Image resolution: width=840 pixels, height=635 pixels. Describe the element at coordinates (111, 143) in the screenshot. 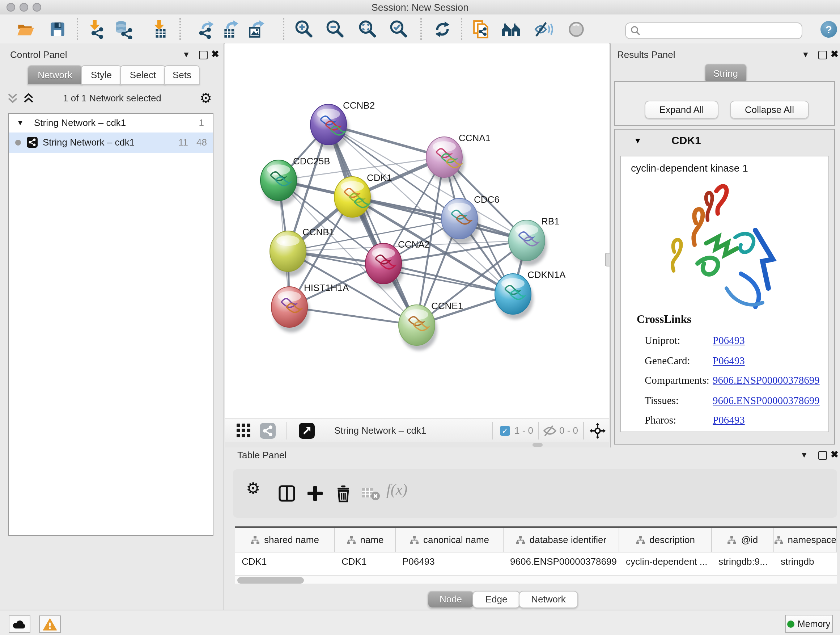

I see `network-tree-item-row: String Network – cdk1 11 48` at that location.